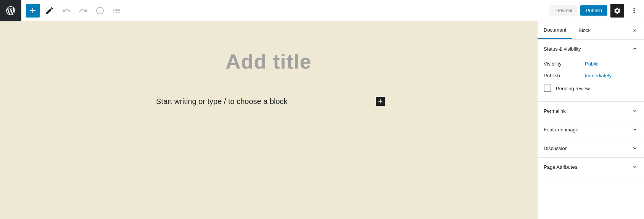 The image size is (644, 219). Describe the element at coordinates (598, 75) in the screenshot. I see `publish-value: Immediately` at that location.